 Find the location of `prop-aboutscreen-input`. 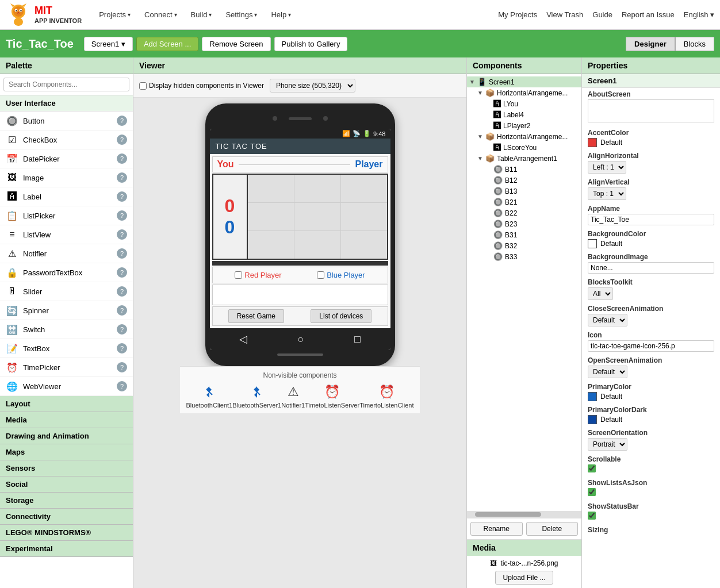

prop-aboutscreen-input is located at coordinates (651, 111).